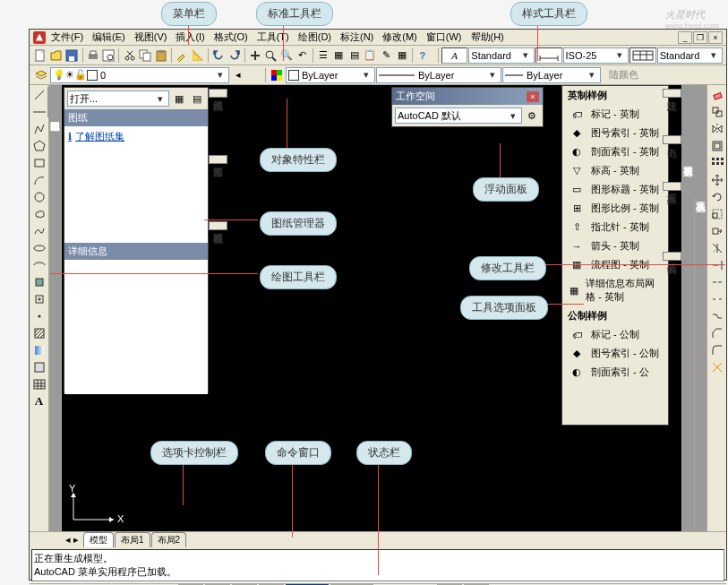 This screenshot has height=585, width=728. Describe the element at coordinates (197, 99) in the screenshot. I see `ssm-btn2: ▤` at that location.